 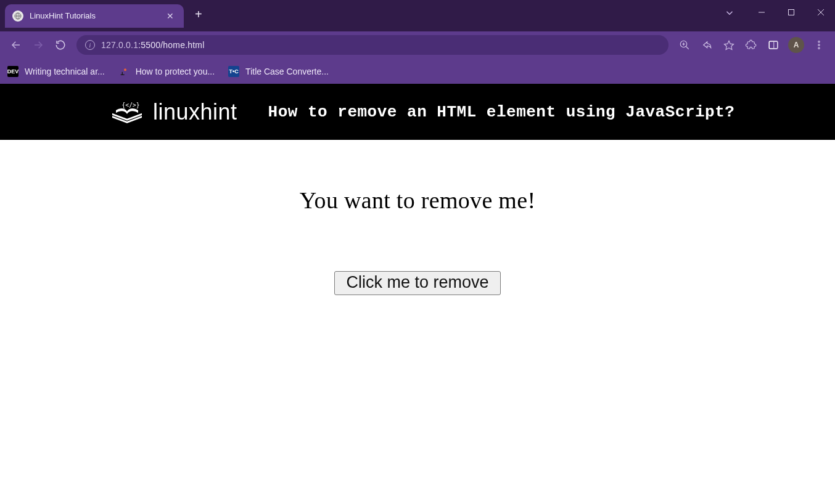 I want to click on remove-button: Click me to remove, so click(x=417, y=283).